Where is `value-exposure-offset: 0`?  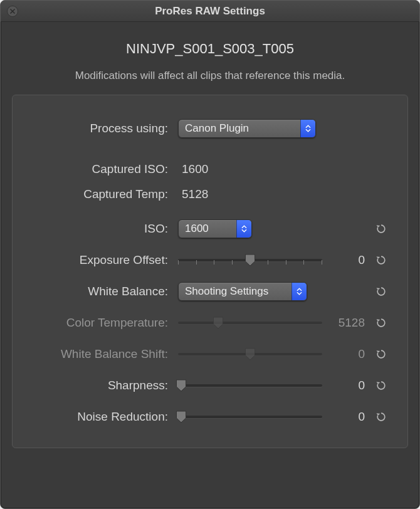
value-exposure-offset: 0 is located at coordinates (347, 260).